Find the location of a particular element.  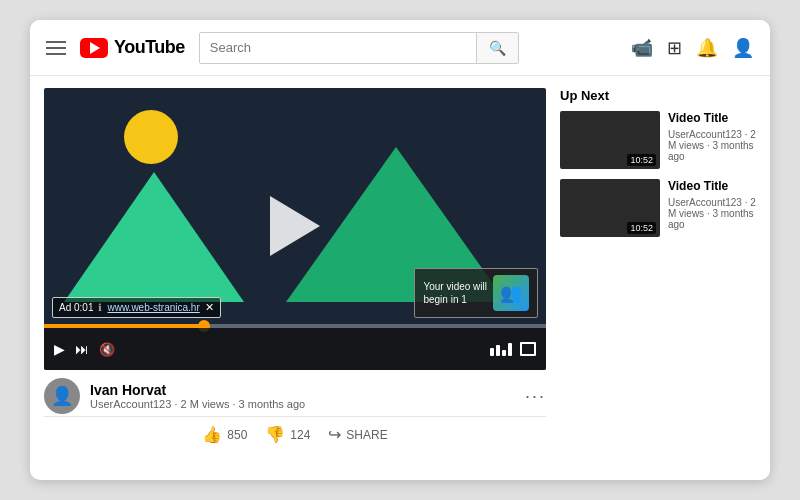

ad-overlay: Ad 0:01 ℹ www.web-stranica.hr ✕ is located at coordinates (136, 308).